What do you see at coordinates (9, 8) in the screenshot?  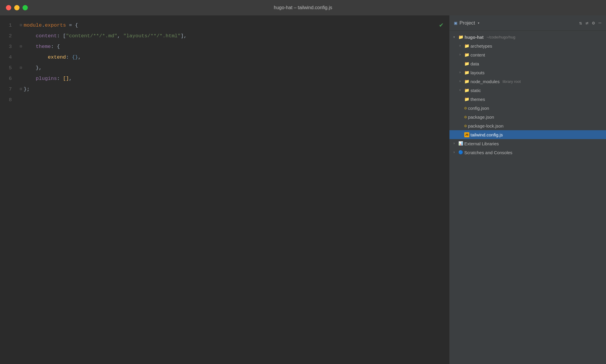 I see `close-button` at bounding box center [9, 8].